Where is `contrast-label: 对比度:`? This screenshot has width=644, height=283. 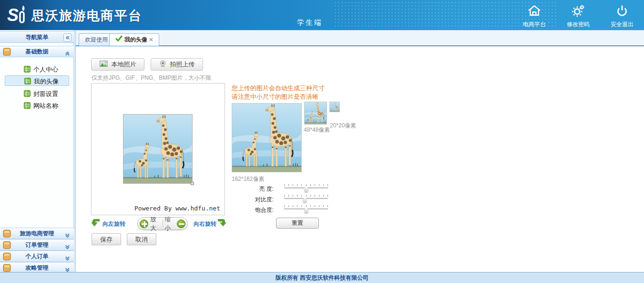
contrast-label: 对比度: is located at coordinates (260, 199).